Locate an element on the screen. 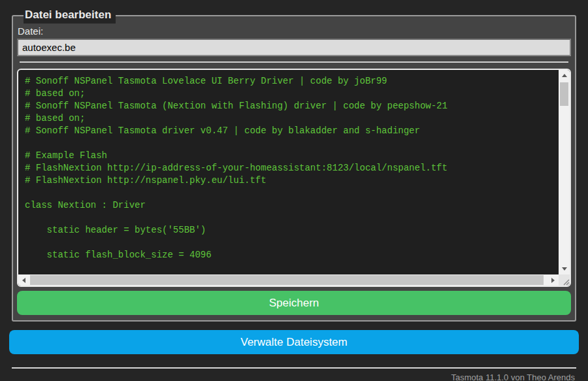 The height and width of the screenshot is (381, 588). footer-version-text: Tasmota 11.1.0 von Theo Arends is located at coordinates (294, 375).